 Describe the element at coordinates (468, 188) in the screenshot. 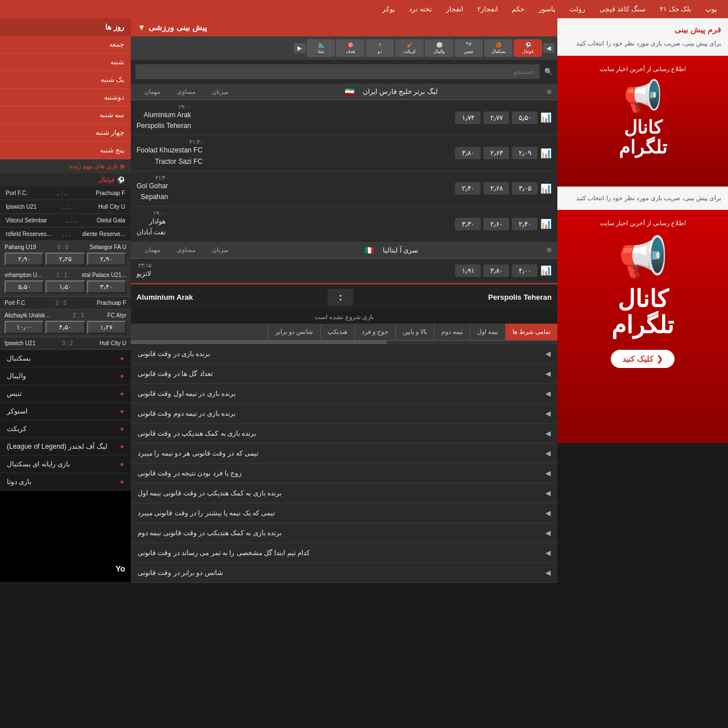

I see `odd-away-3: ۲٫۴۰` at that location.